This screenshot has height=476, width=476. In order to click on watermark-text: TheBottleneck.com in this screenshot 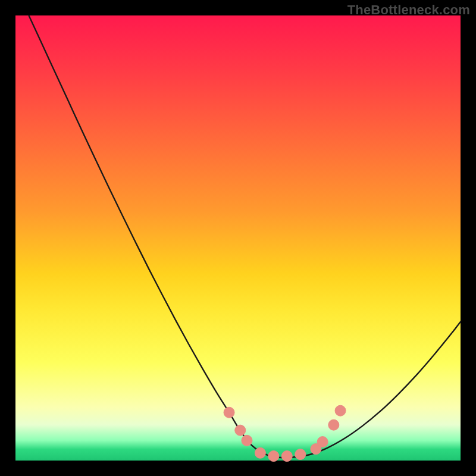, I will do `click(409, 10)`.